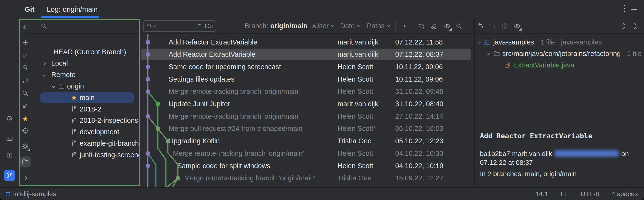  What do you see at coordinates (560, 79) in the screenshot?
I see `changed-files-tree: java-samples1 filejava-samplessrc/main/j…` at bounding box center [560, 79].